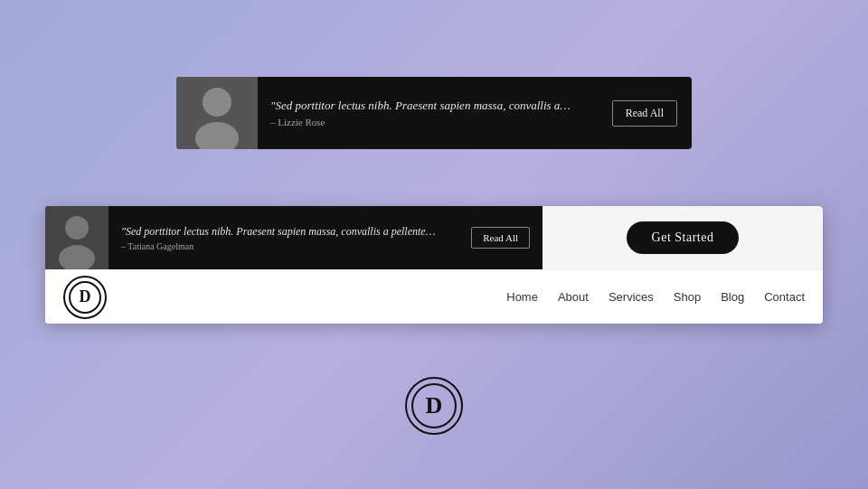  Describe the element at coordinates (434, 238) in the screenshot. I see `dark-section: "Sed porttitor lectus nibh. Praesent sap…` at that location.